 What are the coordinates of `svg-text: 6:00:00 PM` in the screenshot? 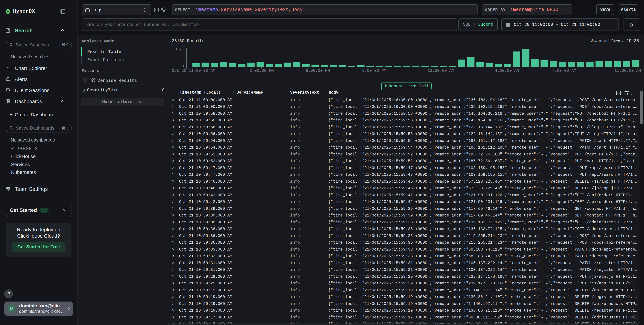 It's located at (318, 71).